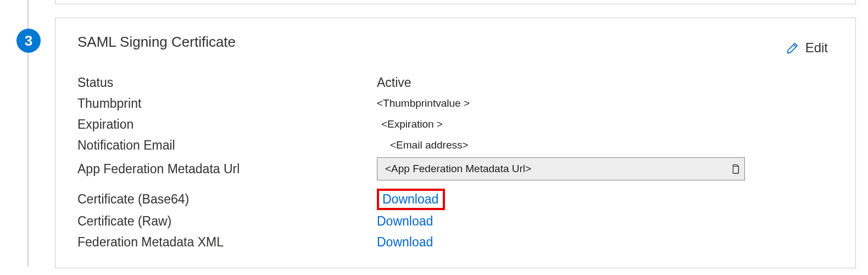 Image resolution: width=868 pixels, height=275 pixels. I want to click on download-fed-xml-link: Download, so click(405, 242).